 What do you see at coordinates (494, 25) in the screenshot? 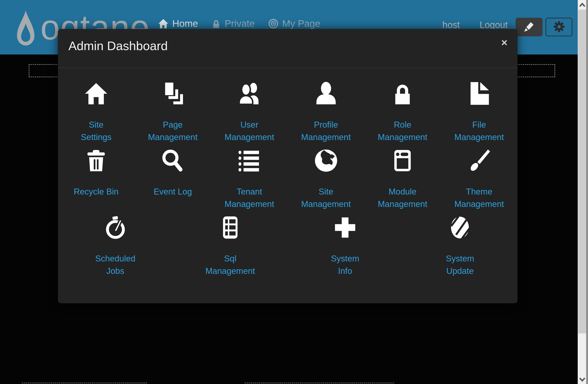
I see `logout-link: Logout` at bounding box center [494, 25].